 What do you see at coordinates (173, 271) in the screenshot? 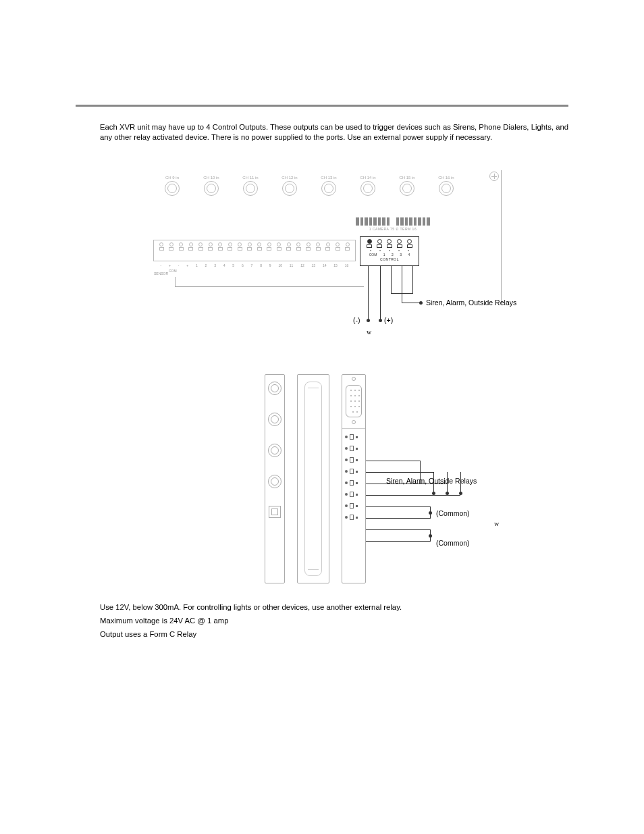
I see `com-label: COM` at bounding box center [173, 271].